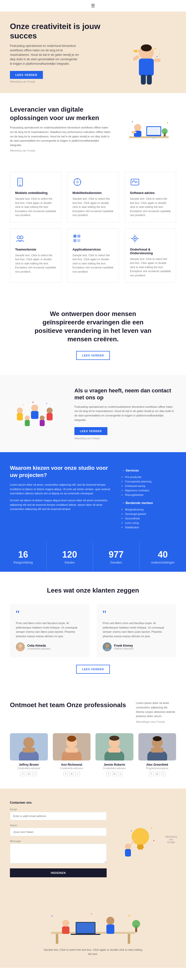  I want to click on instagram-icon-2: in, so click(114, 774).